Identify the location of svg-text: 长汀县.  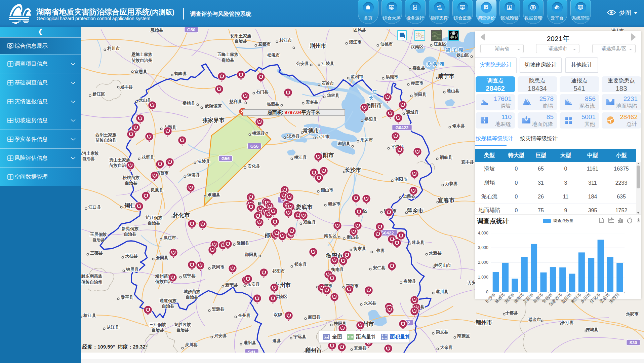
(567, 323).